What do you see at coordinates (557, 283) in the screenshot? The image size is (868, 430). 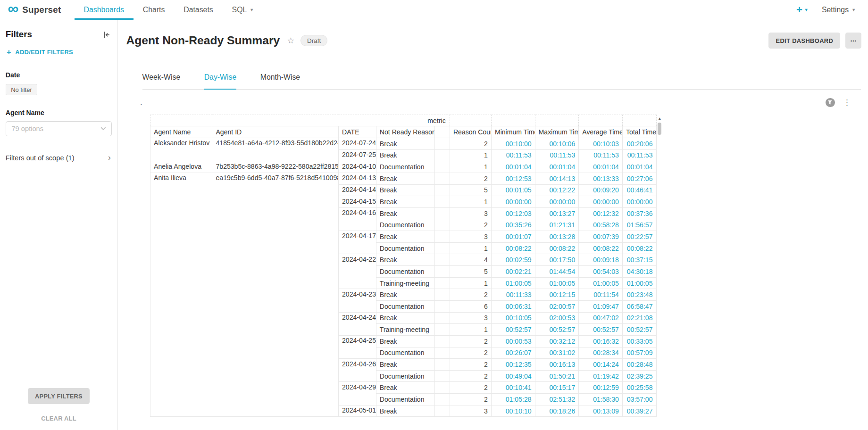 I see `max-time-cell: 01:00:05` at bounding box center [557, 283].